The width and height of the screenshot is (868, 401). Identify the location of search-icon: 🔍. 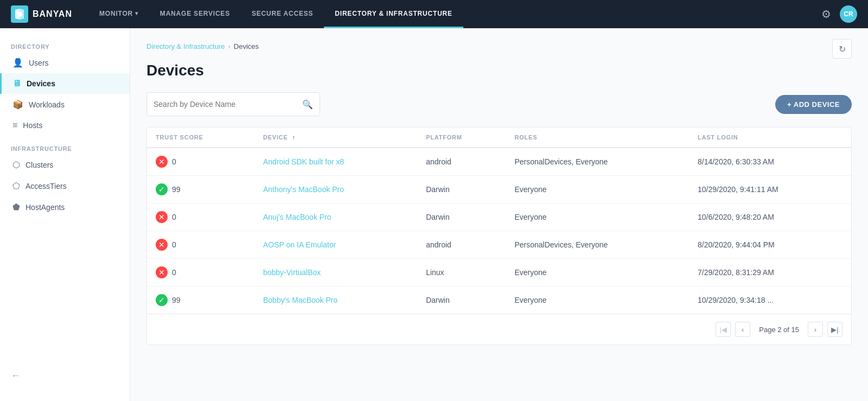
(308, 104).